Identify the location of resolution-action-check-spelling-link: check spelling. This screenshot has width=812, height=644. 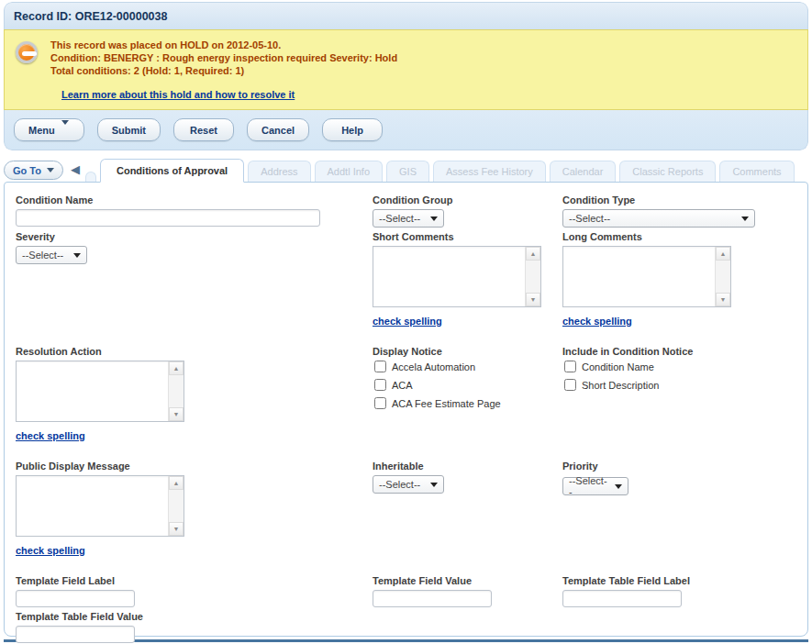
(50, 436).